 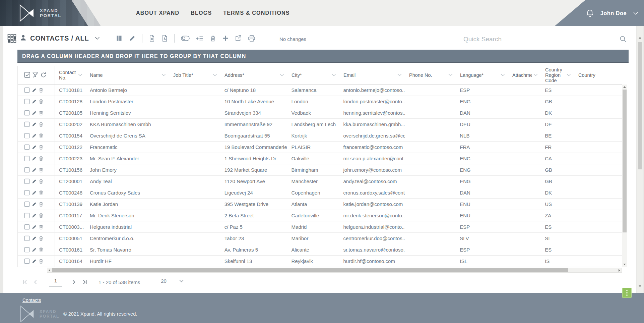 I want to click on delete-trash-icon, so click(x=213, y=38).